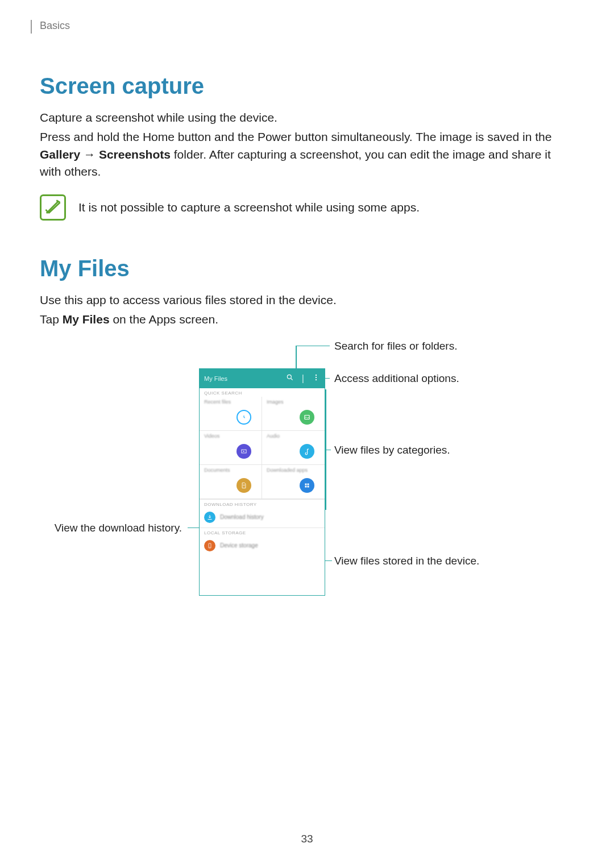 Image resolution: width=614 pixels, height=868 pixels. Describe the element at coordinates (397, 379) in the screenshot. I see `callout-options: Access additional options.` at that location.